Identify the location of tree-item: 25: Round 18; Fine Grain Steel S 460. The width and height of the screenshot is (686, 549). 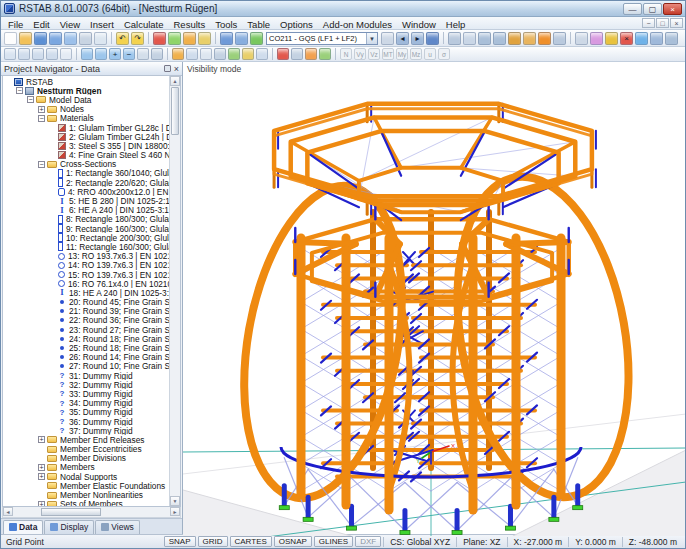
(86, 348).